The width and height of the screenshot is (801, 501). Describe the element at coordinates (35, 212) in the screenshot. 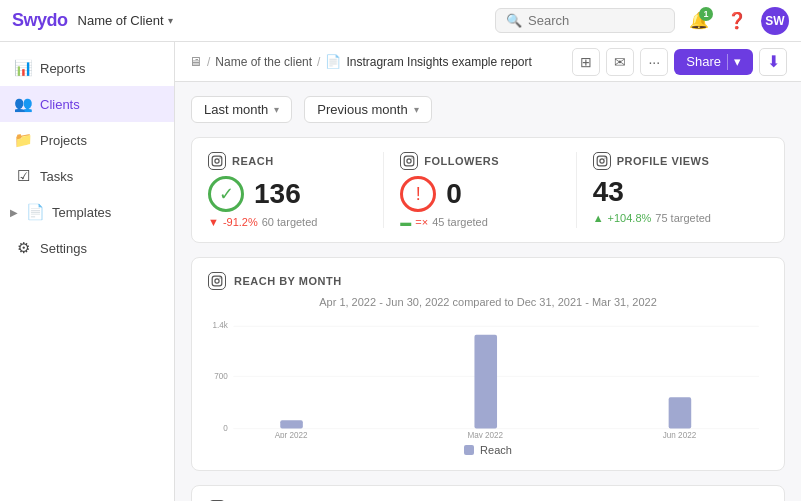

I see `templates-icon: 📄` at that location.